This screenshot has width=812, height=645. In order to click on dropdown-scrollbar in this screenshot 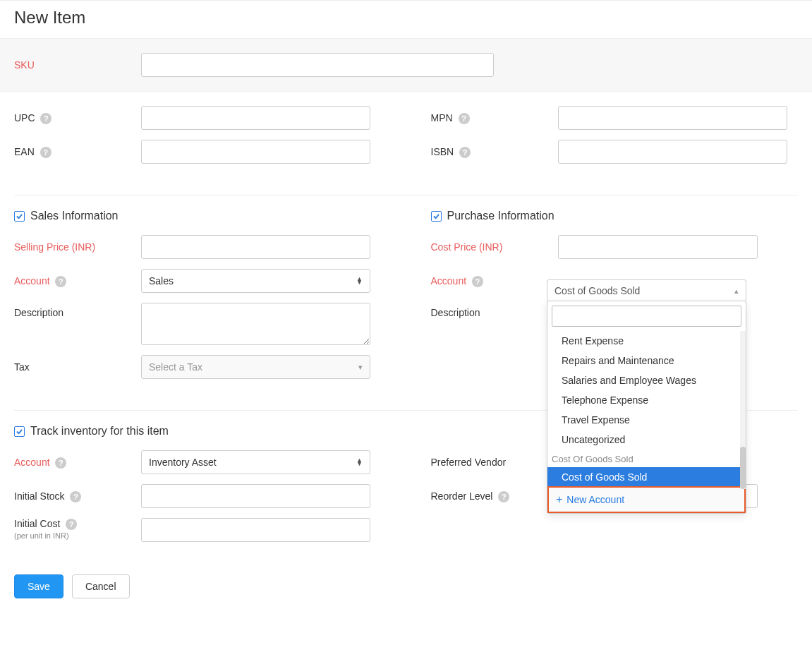, I will do `click(743, 410)`.